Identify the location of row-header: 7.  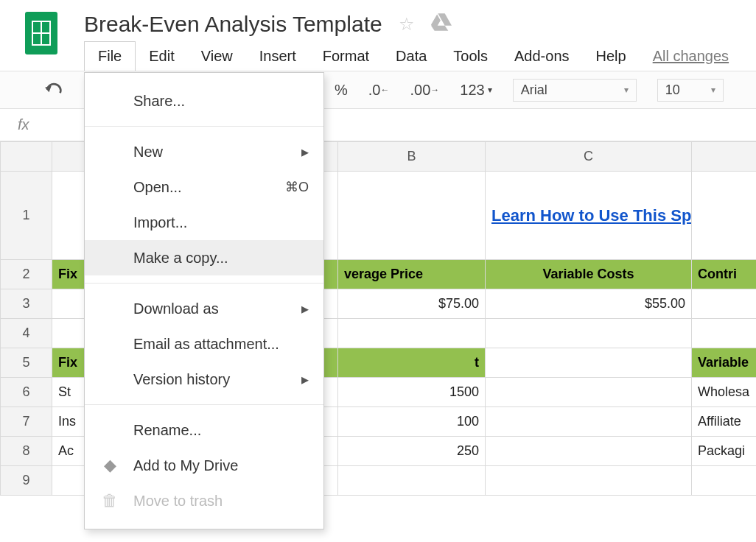
(27, 422).